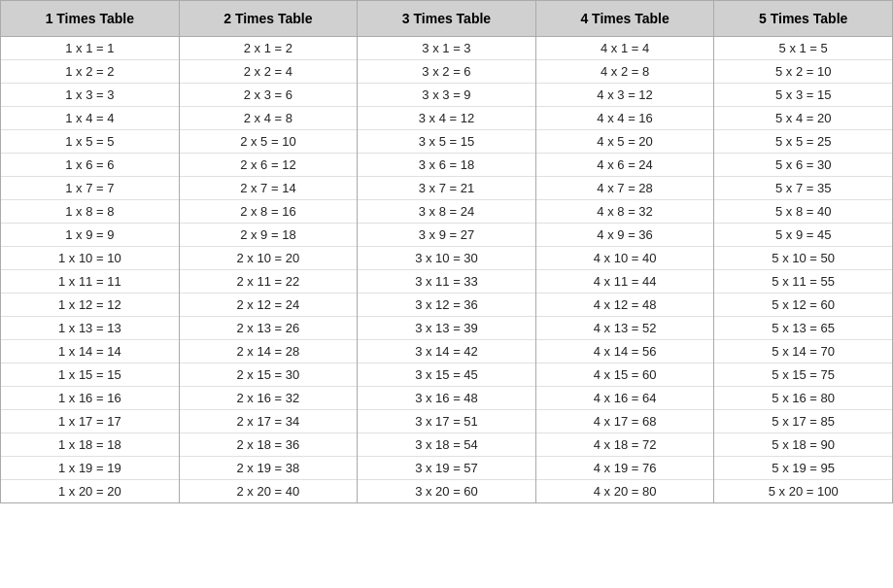 The image size is (893, 588). What do you see at coordinates (447, 282) in the screenshot?
I see `table-row: 3 x 11 = 33` at bounding box center [447, 282].